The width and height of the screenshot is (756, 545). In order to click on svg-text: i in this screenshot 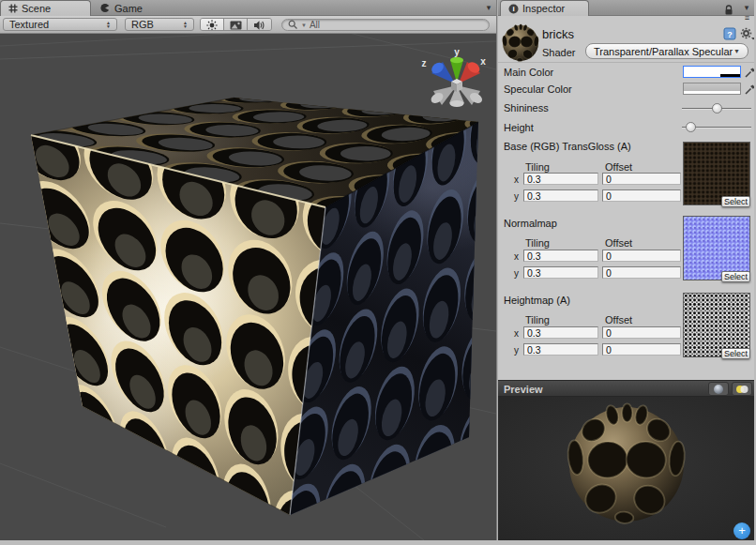, I will do `click(513, 9)`.